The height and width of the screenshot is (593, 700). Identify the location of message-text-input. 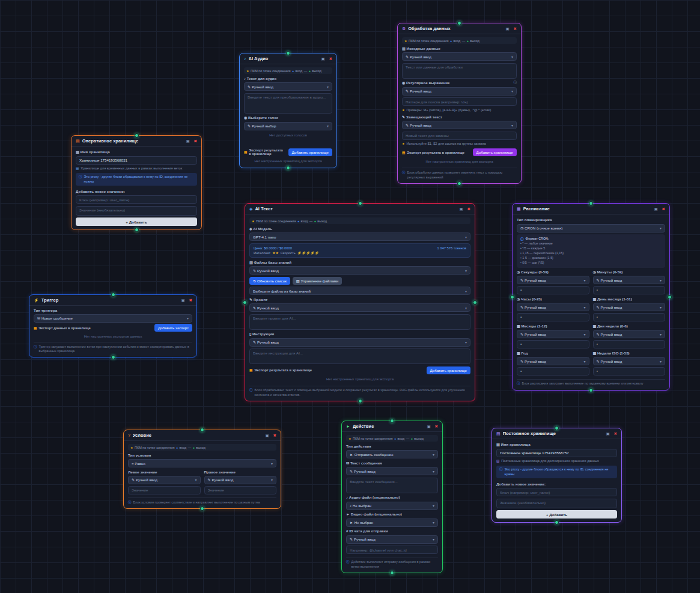
(392, 485).